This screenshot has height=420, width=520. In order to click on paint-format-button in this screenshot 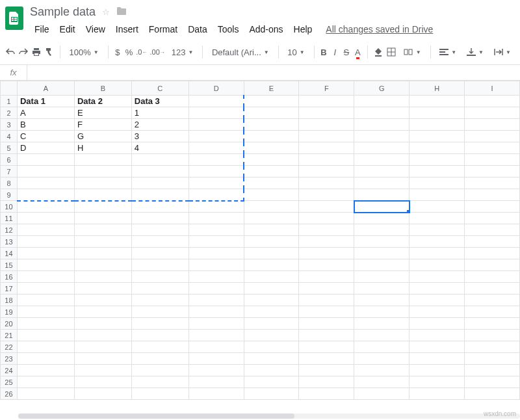, I will do `click(49, 52)`.